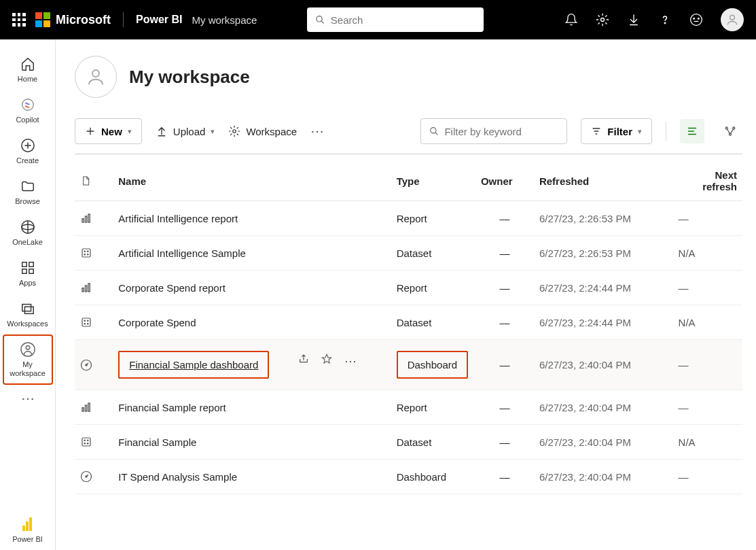 The height and width of the screenshot is (550, 756). What do you see at coordinates (409, 477) in the screenshot?
I see `table-row: IT Spend Analysis Sample Dashboard — 6/2…` at bounding box center [409, 477].